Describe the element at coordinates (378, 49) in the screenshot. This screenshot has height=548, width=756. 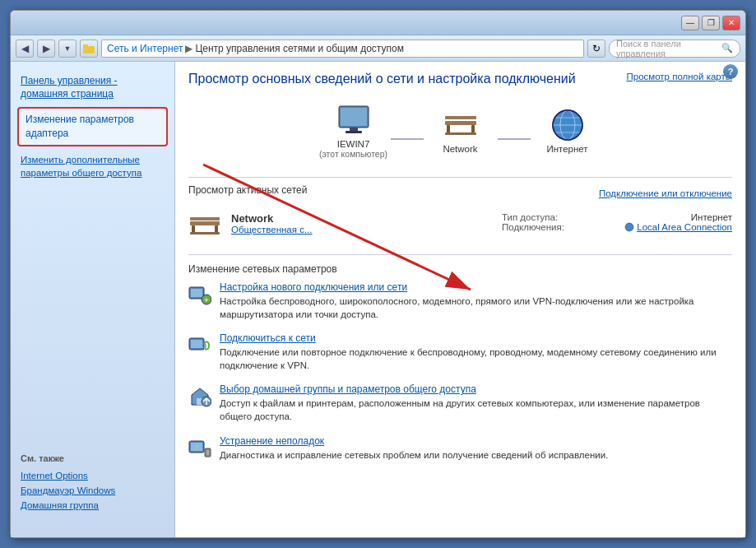
I see `address-bar: ◀ ▶ ▼ Сеть и Интернет ▶ Центр управления…` at that location.